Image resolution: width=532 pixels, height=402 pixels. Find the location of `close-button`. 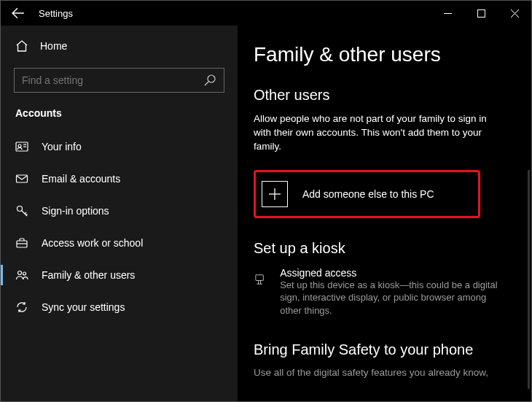

close-button is located at coordinates (515, 13).